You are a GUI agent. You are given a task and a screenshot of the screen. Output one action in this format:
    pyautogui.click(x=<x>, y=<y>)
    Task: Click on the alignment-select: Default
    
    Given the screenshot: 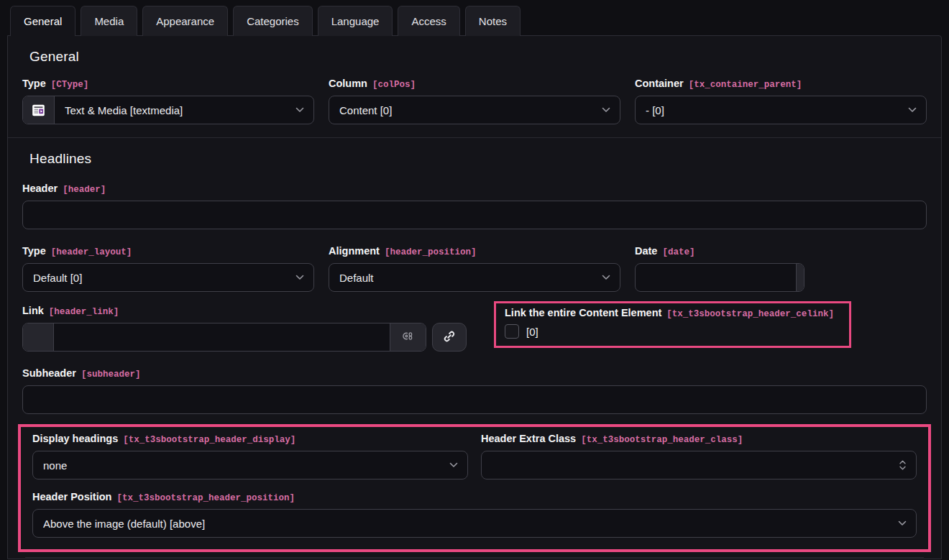 What is the action you would take?
    pyautogui.click(x=475, y=277)
    